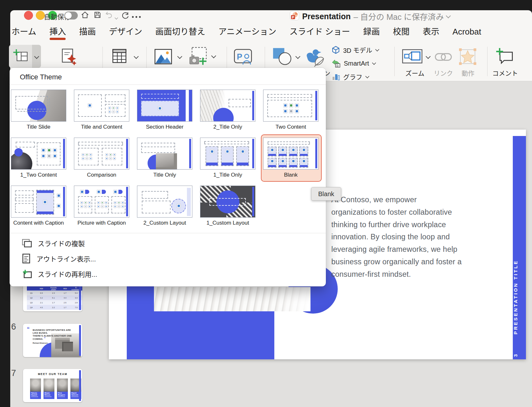 The width and height of the screenshot is (532, 407). Describe the element at coordinates (36, 56) in the screenshot. I see `new-slide-dropdown-chevron-icon` at that location.